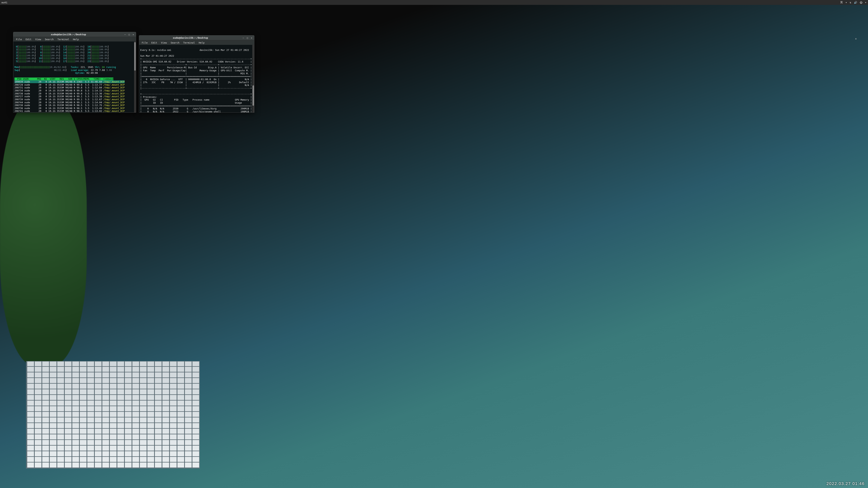 This screenshot has height=488, width=868. I want to click on load-label: Load average:, so click(80, 70).